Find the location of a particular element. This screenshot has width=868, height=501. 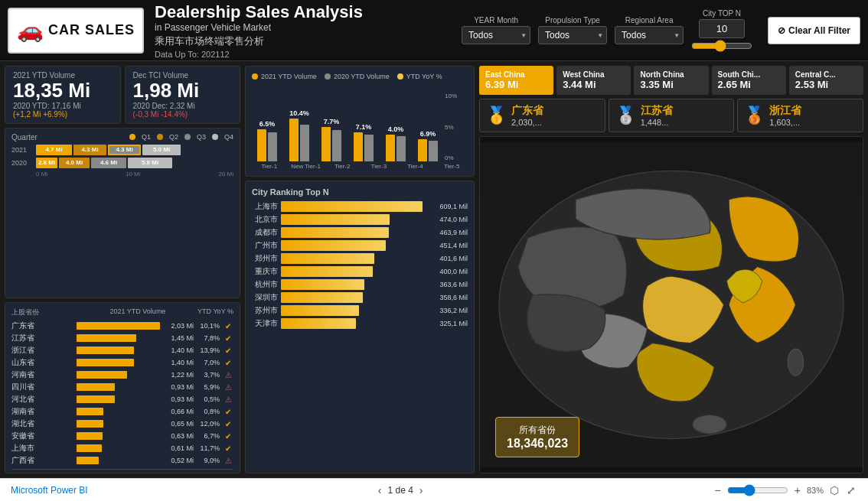

medal-card: 🥈 江苏省 1,448... is located at coordinates (672, 115).